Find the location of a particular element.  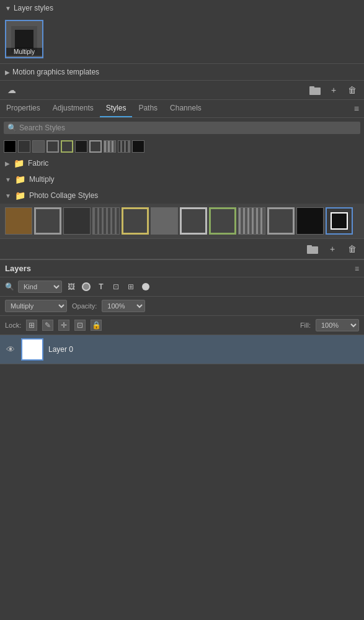

layer-0-name: Layer 0 is located at coordinates (61, 349).